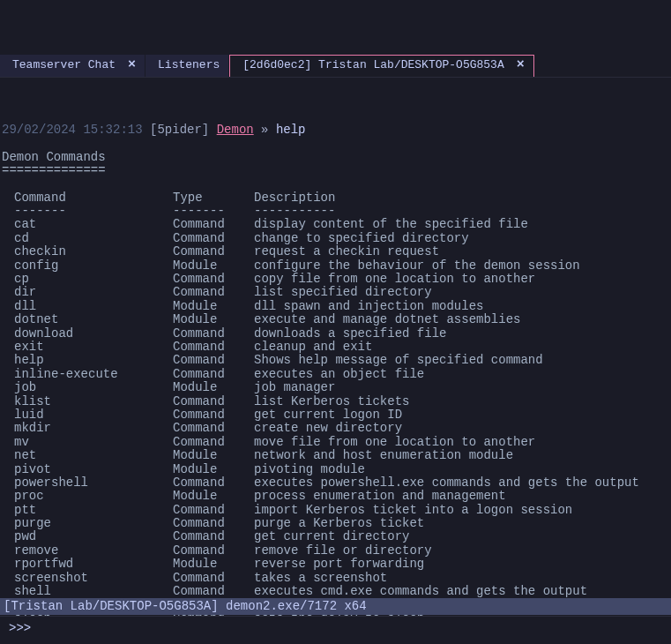 This screenshot has height=644, width=671. What do you see at coordinates (462, 224) in the screenshot?
I see `command-description: display content of the specified file` at bounding box center [462, 224].